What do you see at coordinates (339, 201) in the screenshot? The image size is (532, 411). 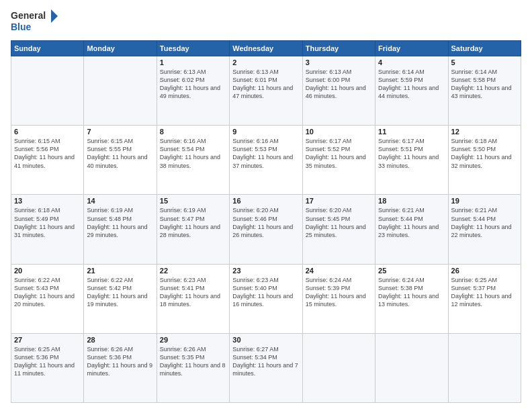 I see `day-number: 17` at bounding box center [339, 201].